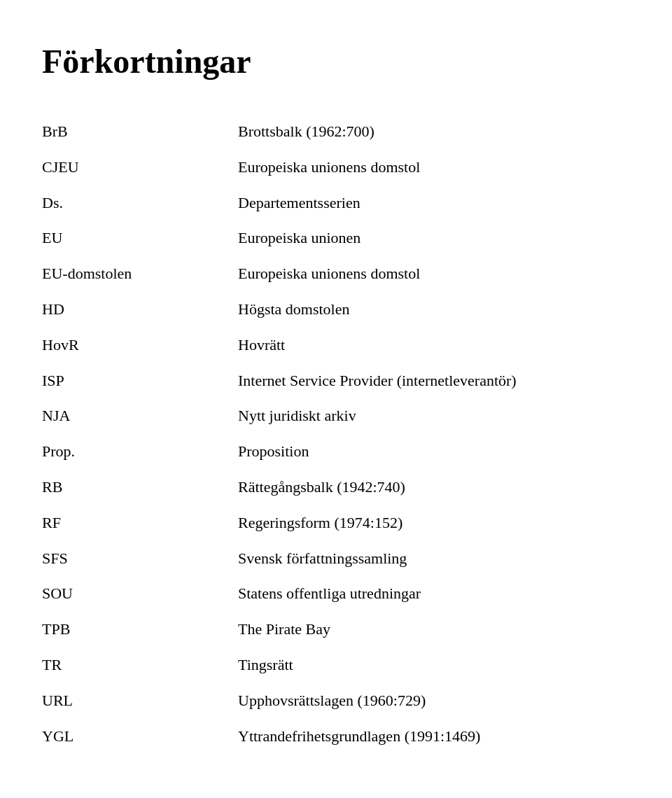 This screenshot has width=672, height=798. What do you see at coordinates (140, 487) in the screenshot?
I see `abbreviation-abbr: RB` at bounding box center [140, 487].